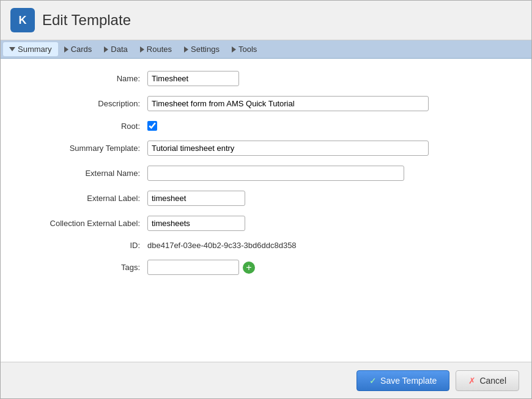 This screenshot has width=532, height=399. Describe the element at coordinates (266, 246) in the screenshot. I see `id-row: ID: dbe417ef-03ee-40b2-9c33-3bd6ddc8d358` at that location.